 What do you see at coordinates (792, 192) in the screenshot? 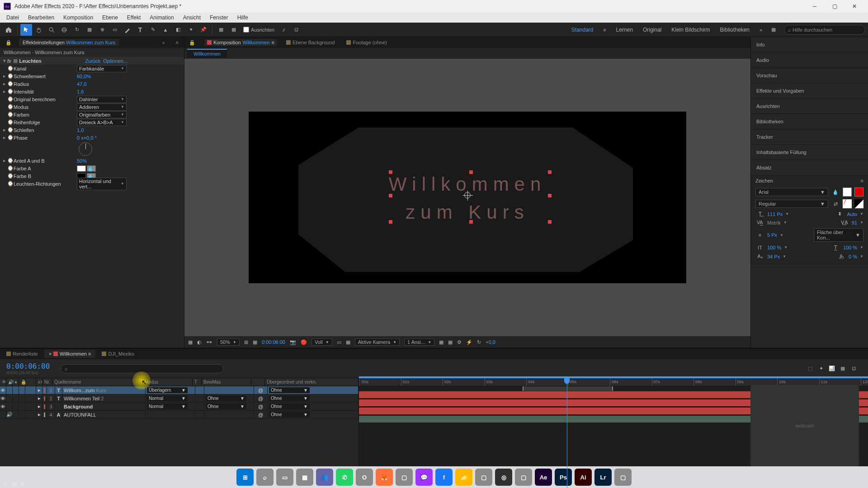
I see `font-family-select: Arial▼` at bounding box center [792, 192].